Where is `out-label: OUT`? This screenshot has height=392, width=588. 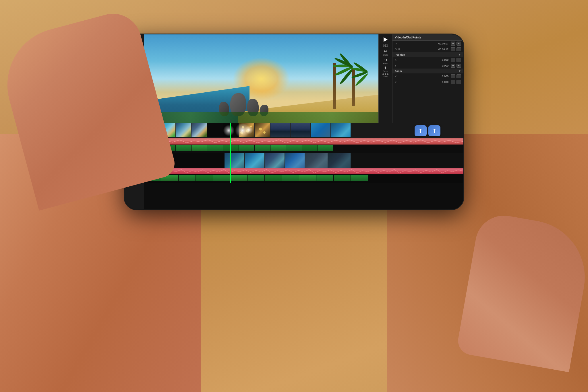 out-label: OUT is located at coordinates (398, 49).